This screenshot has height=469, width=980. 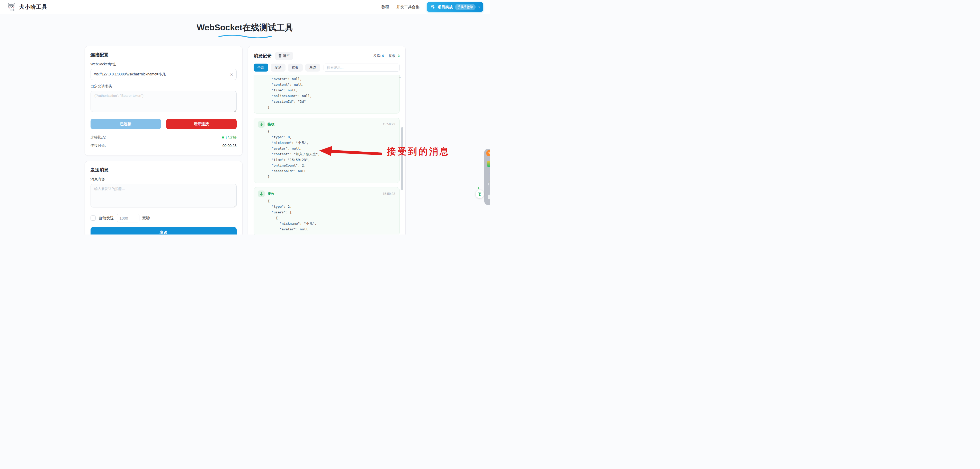 I want to click on trash-icon, so click(x=280, y=56).